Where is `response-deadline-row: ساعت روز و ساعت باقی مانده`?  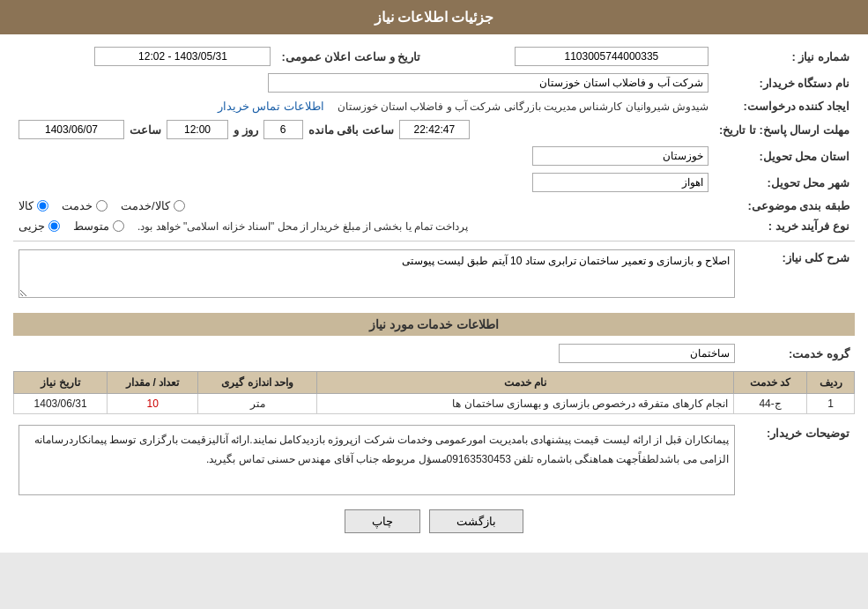 response-deadline-row: ساعت روز و ساعت باقی مانده is located at coordinates (363, 130).